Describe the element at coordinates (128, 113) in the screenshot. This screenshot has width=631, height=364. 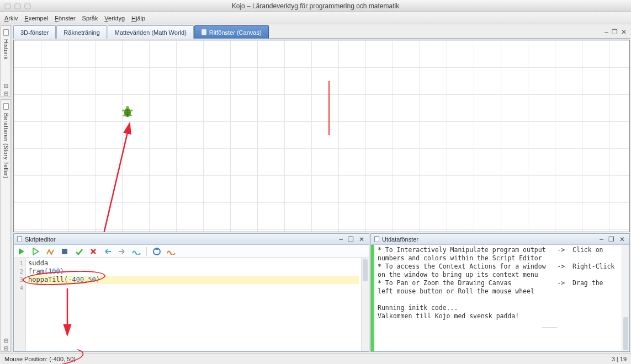
I see `turtle-icon` at that location.